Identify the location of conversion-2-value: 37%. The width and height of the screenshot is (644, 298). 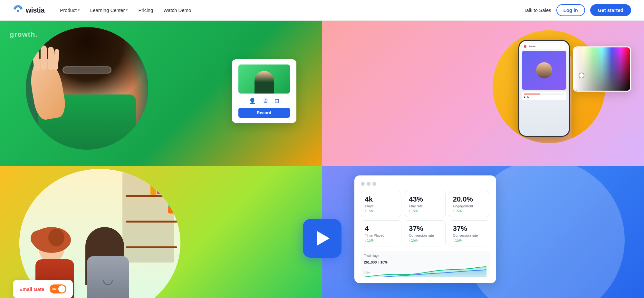
(469, 229).